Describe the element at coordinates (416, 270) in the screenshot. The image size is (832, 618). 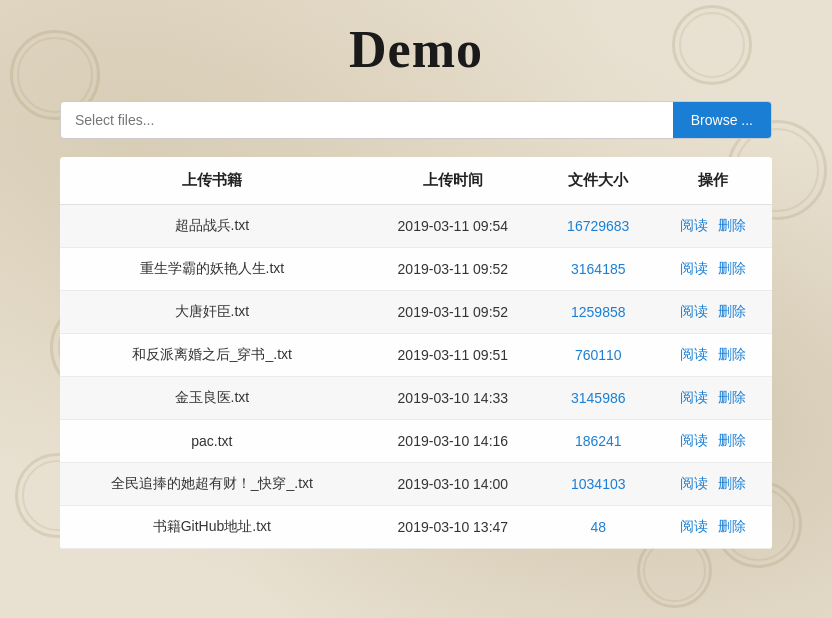
I see `table-row: 重生学霸的妖艳人生.txt2019-03-11 09:523164185阅读删除` at that location.